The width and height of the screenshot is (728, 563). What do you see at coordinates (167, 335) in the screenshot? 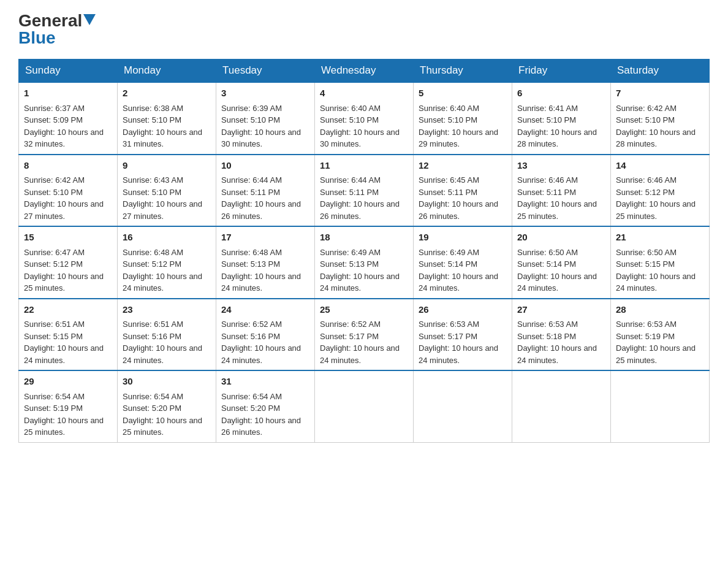
I see `day-cell: 23 Sunrise: 6:51 AMSunset: 5:16 PMDaylig…` at bounding box center [167, 335].